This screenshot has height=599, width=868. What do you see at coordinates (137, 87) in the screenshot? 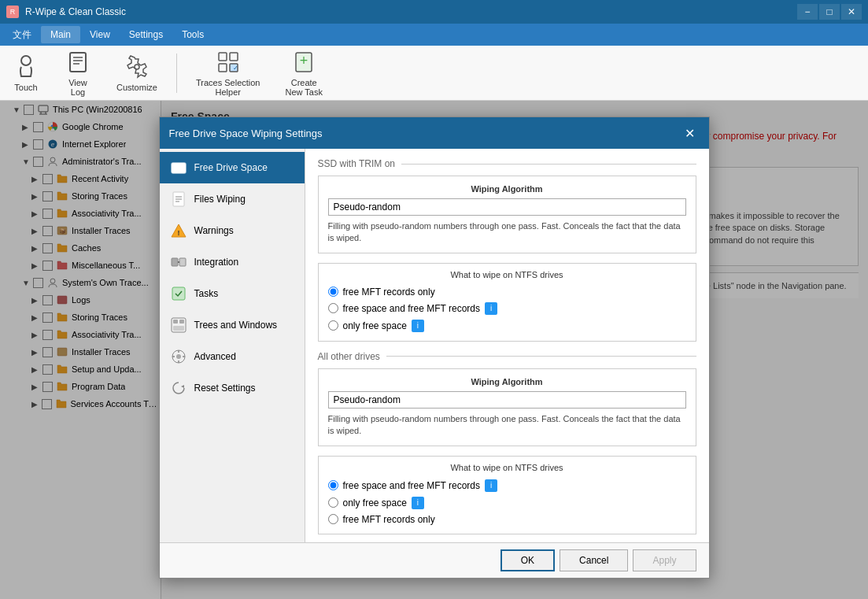
I see `customize-label: Customize` at bounding box center [137, 87].